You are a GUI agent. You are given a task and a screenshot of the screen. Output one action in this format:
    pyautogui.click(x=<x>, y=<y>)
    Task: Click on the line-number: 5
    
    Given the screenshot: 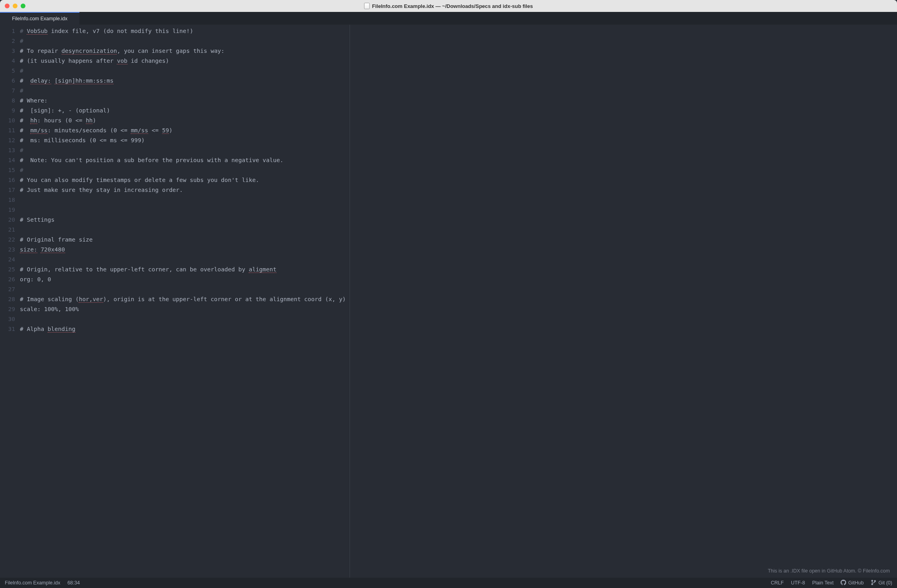 What is the action you would take?
    pyautogui.click(x=8, y=71)
    